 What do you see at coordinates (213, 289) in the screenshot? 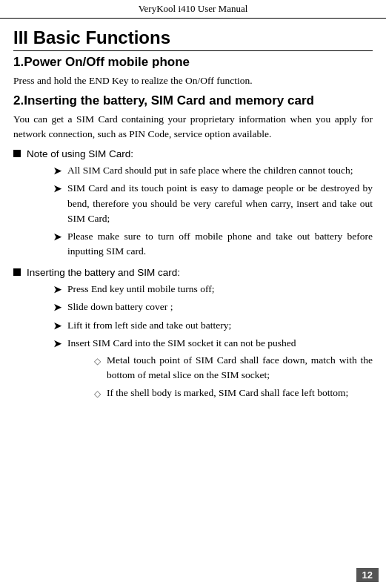
I see `sub-item-2-1: ➤ Press End key until mobile turns off;` at bounding box center [213, 289].